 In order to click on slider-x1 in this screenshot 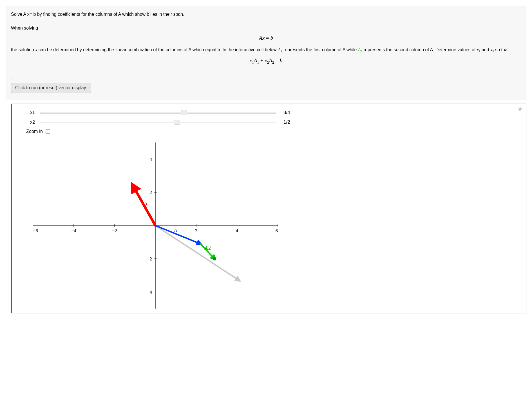, I will do `click(158, 113)`.